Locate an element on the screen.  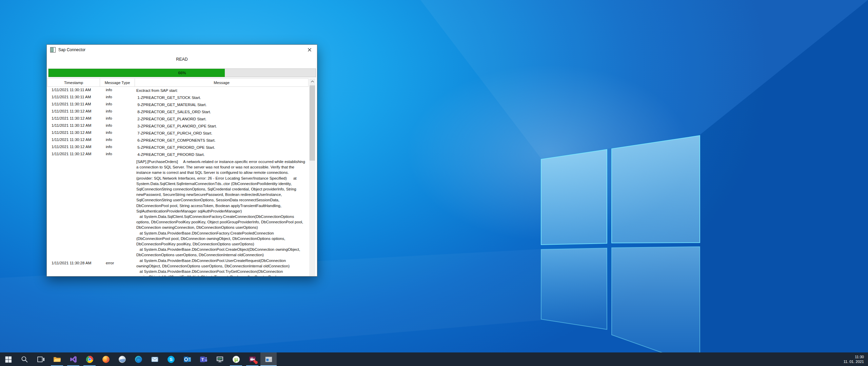
outlook-icon is located at coordinates (187, 359).